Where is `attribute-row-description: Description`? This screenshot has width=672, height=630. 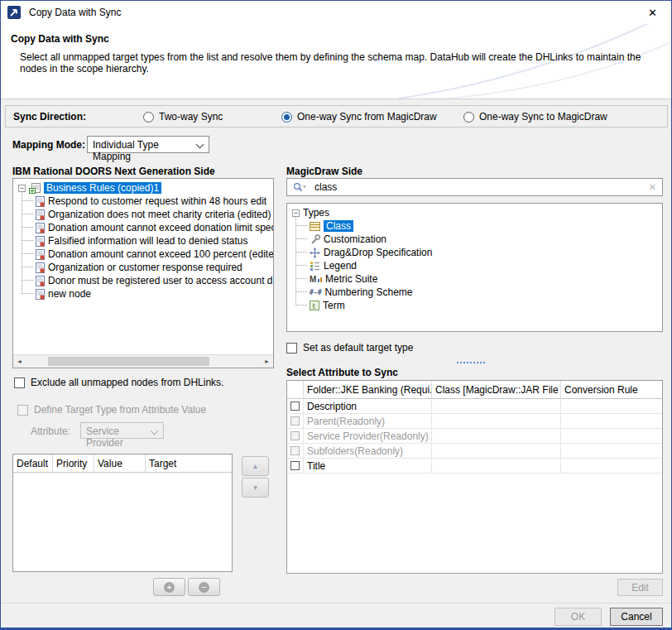 attribute-row-description: Description is located at coordinates (475, 406).